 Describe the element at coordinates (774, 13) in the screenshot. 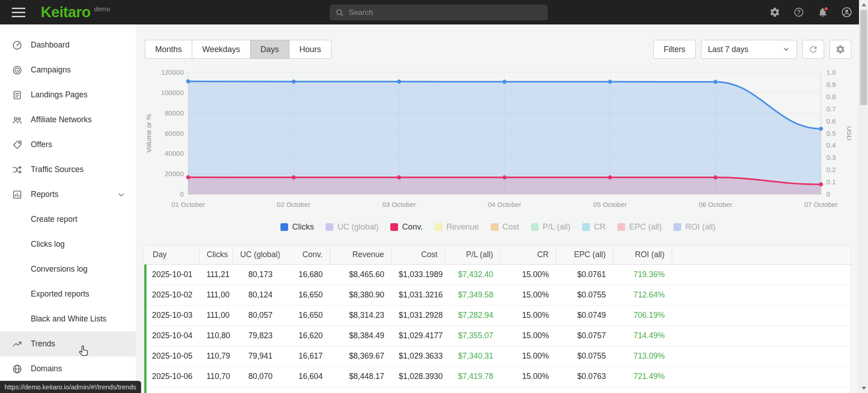

I see `settings-gear-icon` at that location.